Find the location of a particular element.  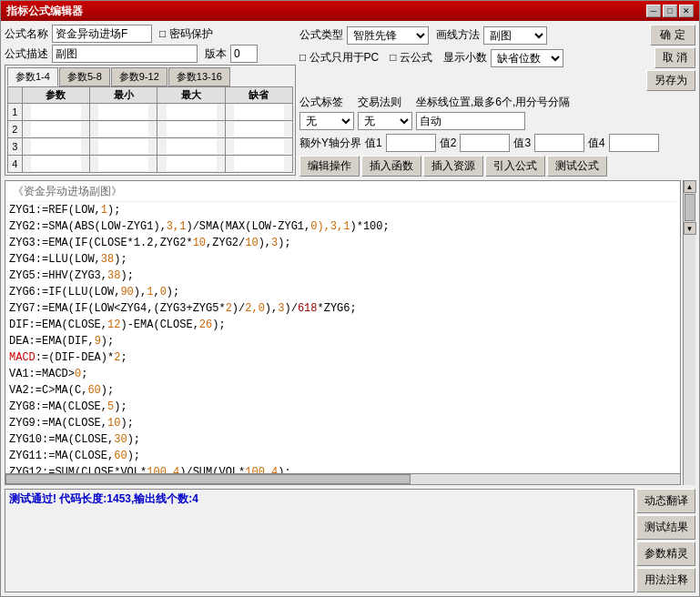

formula-desc-input is located at coordinates (125, 54).